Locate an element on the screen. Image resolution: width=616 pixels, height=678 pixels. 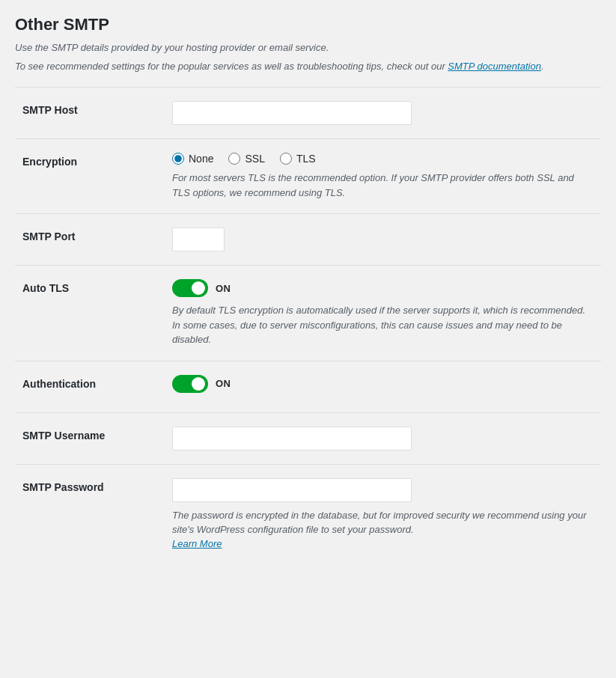
smtp-port-input is located at coordinates (198, 239).